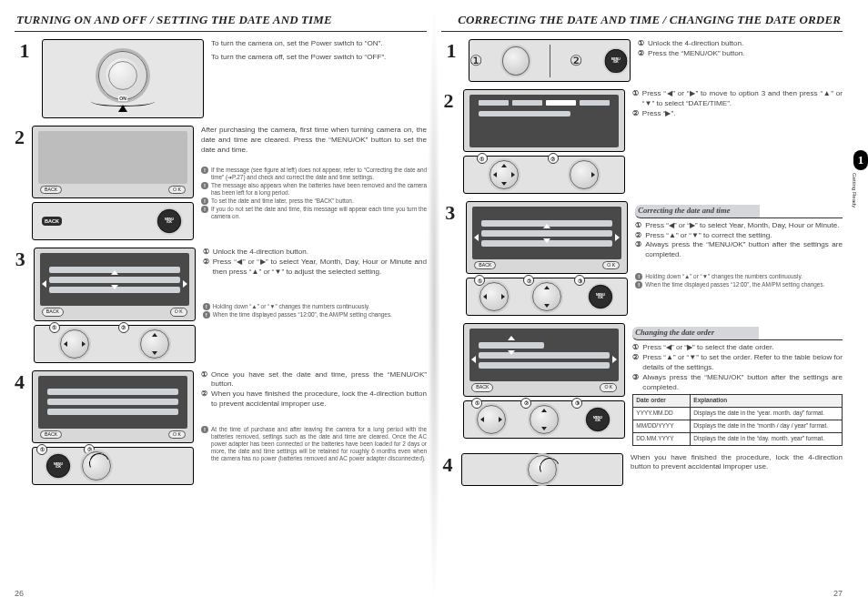 The height and width of the screenshot is (607, 868). What do you see at coordinates (113, 183) in the screenshot?
I see `figure-lcd-first-boot: BACK O K BACK MENU /OK` at bounding box center [113, 183].